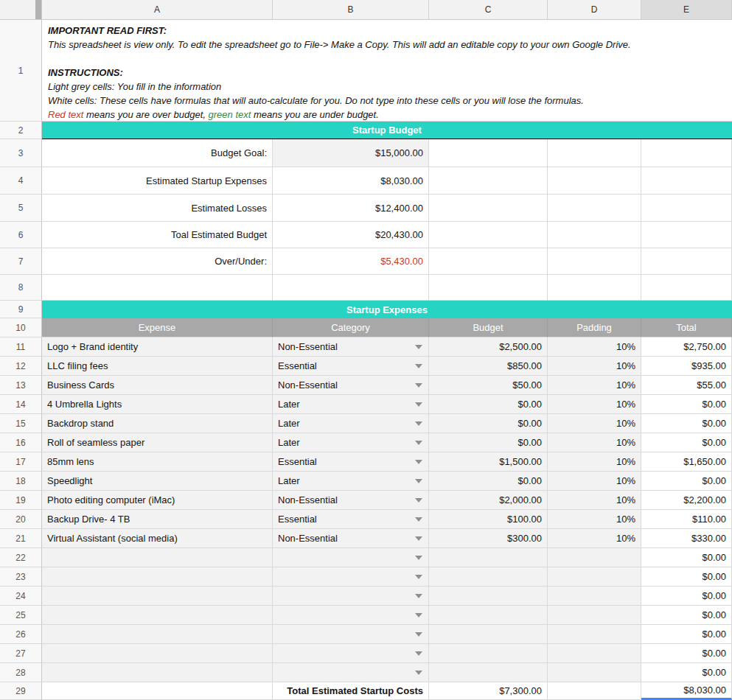 This screenshot has height=700, width=732. What do you see at coordinates (488, 328) in the screenshot?
I see `header-budget: Budget` at bounding box center [488, 328].